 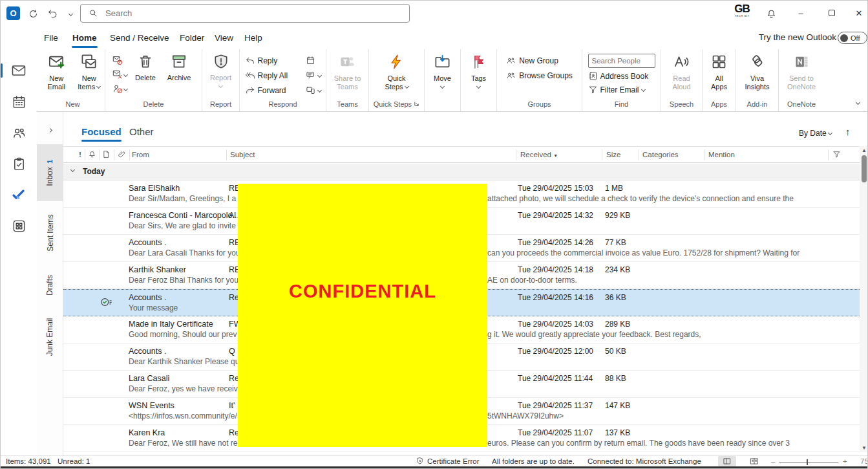 I want to click on folder-sent-items: Sent Items, so click(x=50, y=233).